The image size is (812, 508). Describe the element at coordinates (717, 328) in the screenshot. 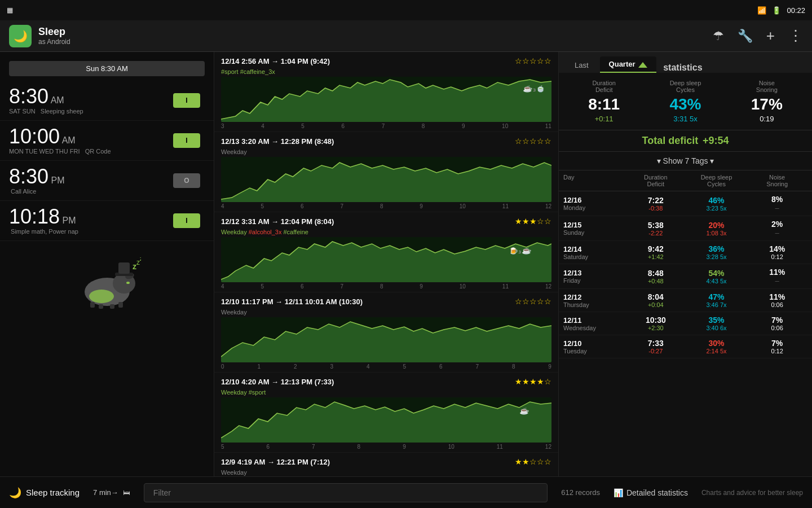

I see `deep-cycles-1211: 3:40 6x` at that location.